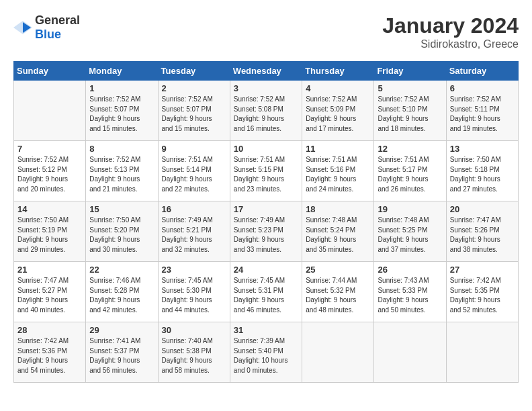  Describe the element at coordinates (266, 330) in the screenshot. I see `day-number: 31` at that location.